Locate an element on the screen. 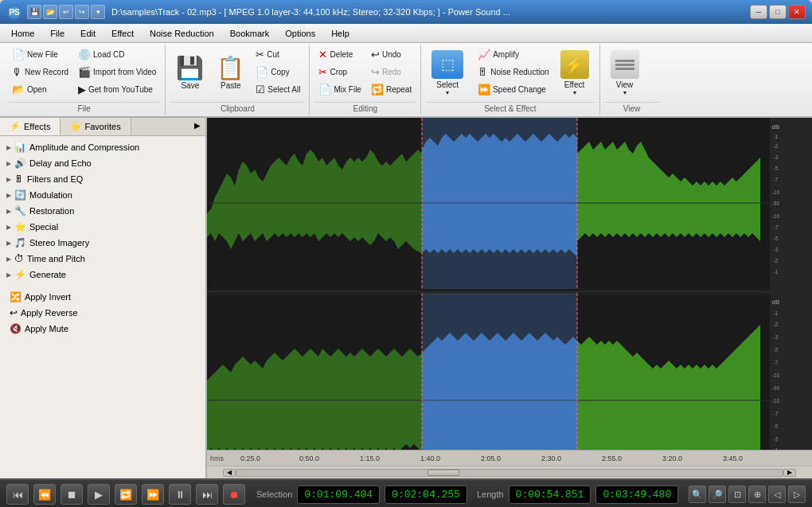  rewind-btn: ⏪ is located at coordinates (45, 494).